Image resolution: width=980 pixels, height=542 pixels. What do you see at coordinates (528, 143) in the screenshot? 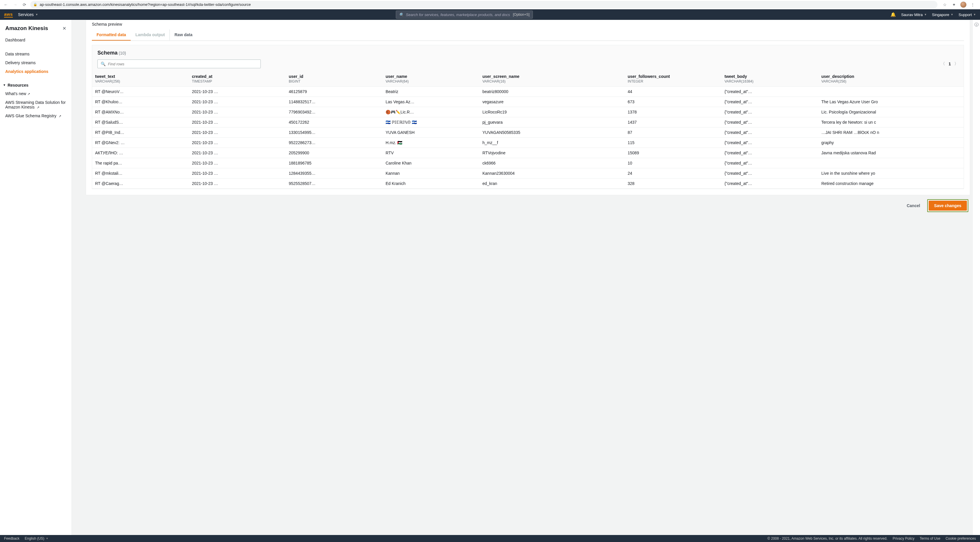
I see `table-row: RT @GNev2: …2021-10-23 …9522286273…H.mz.…` at bounding box center [528, 143].